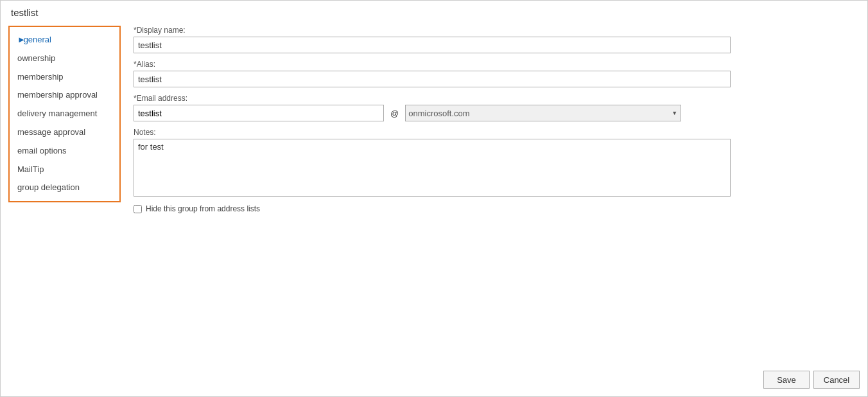 The height and width of the screenshot is (397, 868). Describe the element at coordinates (490, 98) in the screenshot. I see `email-label: *Email address:` at that location.